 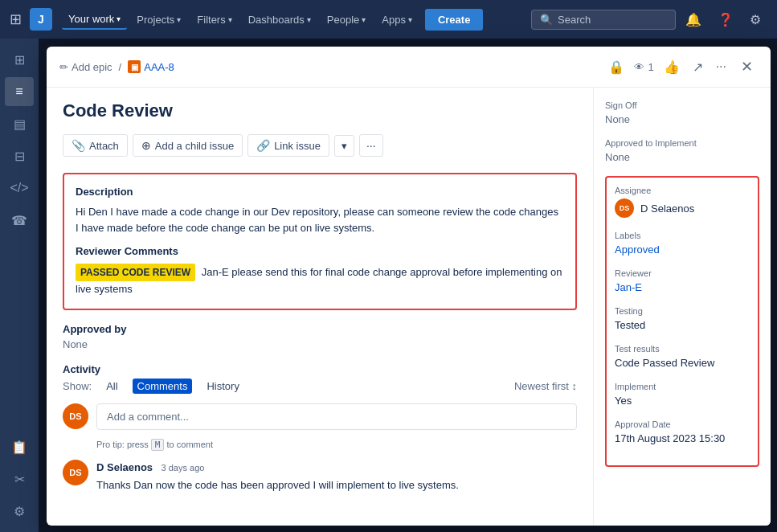 What do you see at coordinates (667, 209) in the screenshot?
I see `assignee-name: D Selaenos` at bounding box center [667, 209].